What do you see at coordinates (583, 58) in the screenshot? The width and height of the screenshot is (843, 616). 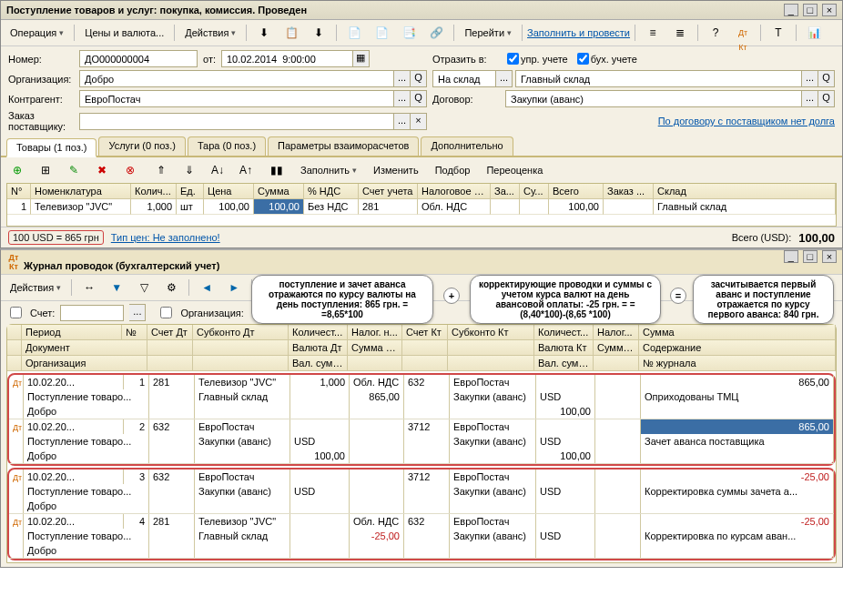 I see `acc-acc-checkbox` at bounding box center [583, 58].